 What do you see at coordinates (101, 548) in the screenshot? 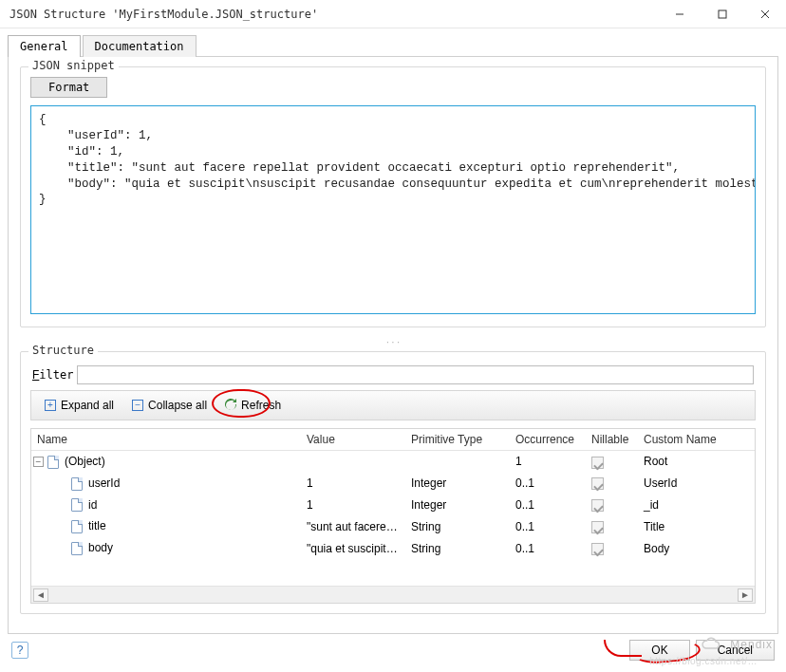
I see `row-name: body` at bounding box center [101, 548].